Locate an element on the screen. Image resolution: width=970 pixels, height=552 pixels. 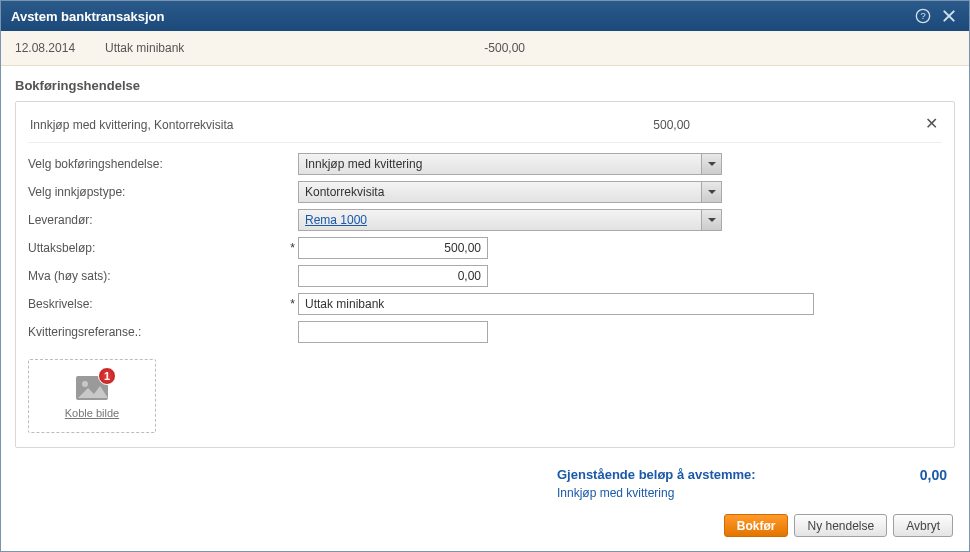
supplier-value: Rema 1000 is located at coordinates (500, 220).